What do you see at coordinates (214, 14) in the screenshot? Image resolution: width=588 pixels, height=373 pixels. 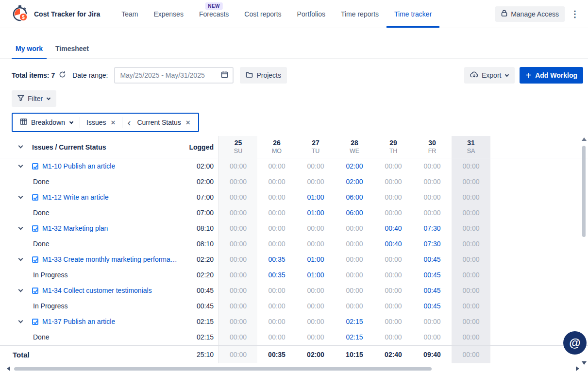 I see `nav-item-forecasts: ForecastsNEW` at bounding box center [214, 14].